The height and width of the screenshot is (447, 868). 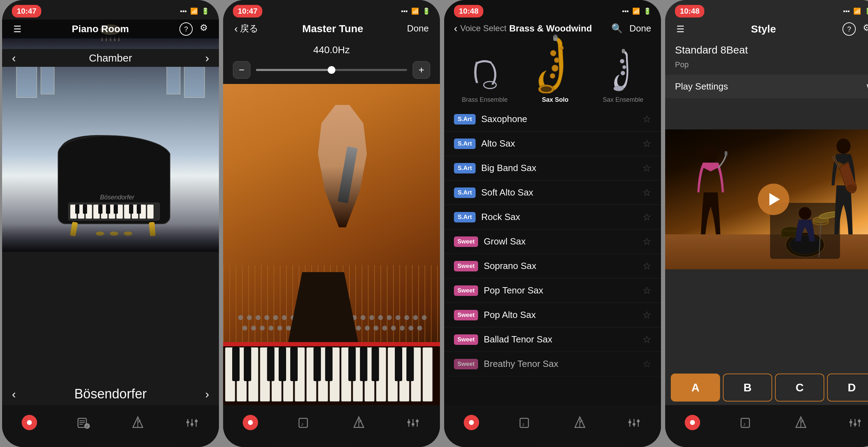 What do you see at coordinates (17, 29) in the screenshot?
I see `hamburger-icon: ☰` at bounding box center [17, 29].